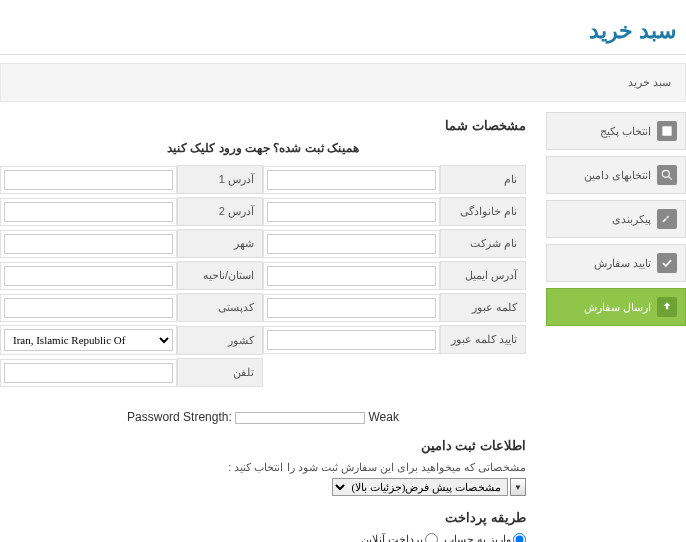 Image resolution: width=686 pixels, height=542 pixels. I want to click on phone-input, so click(88, 373).